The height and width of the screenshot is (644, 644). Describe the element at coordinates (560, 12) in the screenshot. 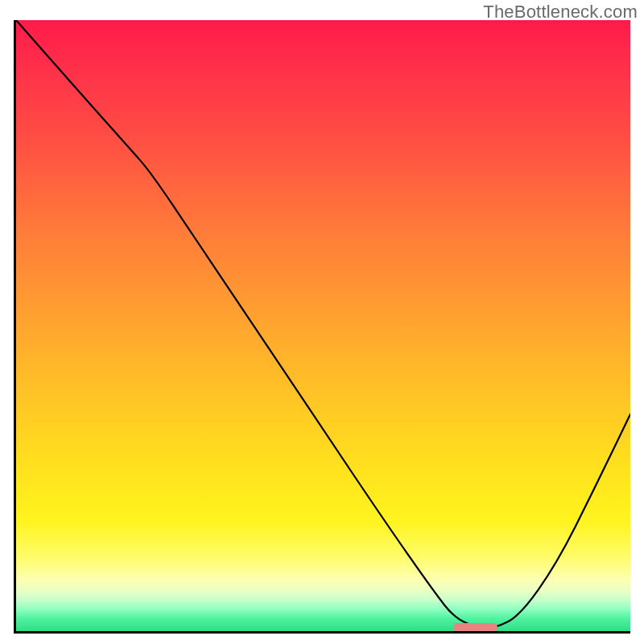

I see `watermark-text: TheBottleneck.com` at that location.